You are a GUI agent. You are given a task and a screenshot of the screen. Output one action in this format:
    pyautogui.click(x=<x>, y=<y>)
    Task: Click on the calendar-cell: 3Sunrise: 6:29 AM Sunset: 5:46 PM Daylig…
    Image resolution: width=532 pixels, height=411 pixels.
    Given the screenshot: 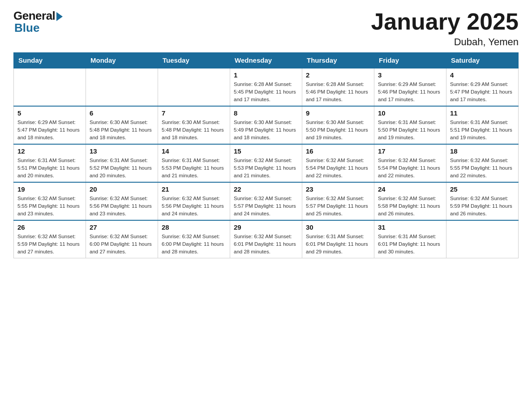 What is the action you would take?
    pyautogui.click(x=410, y=87)
    